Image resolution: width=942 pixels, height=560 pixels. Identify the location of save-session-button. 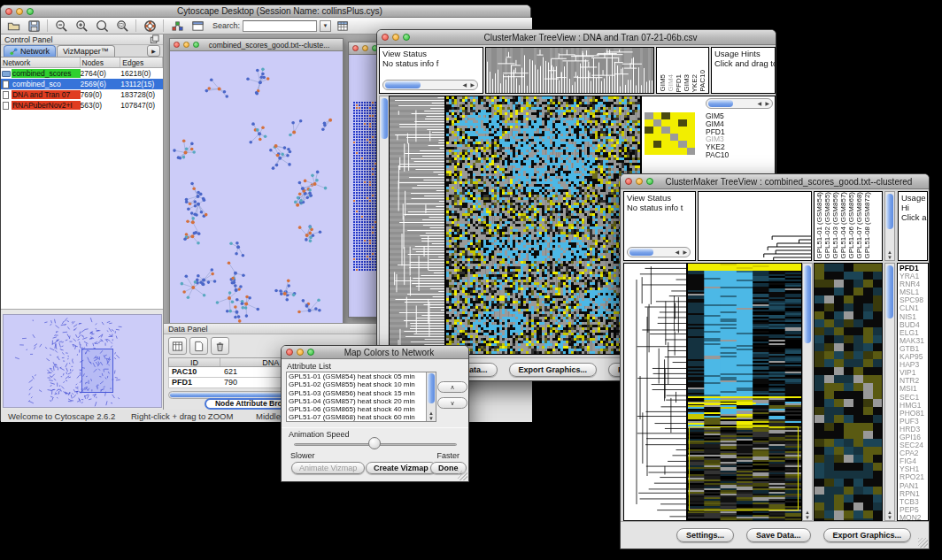
(34, 27).